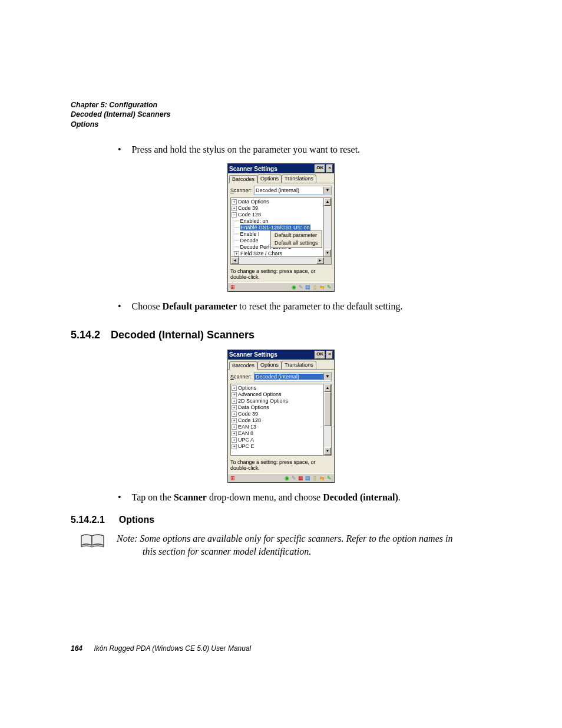 Image resolution: width=562 pixels, height=728 pixels. What do you see at coordinates (281, 114) in the screenshot?
I see `chapter-header: Chapter 5: Configuration Decoded (Intern…` at bounding box center [281, 114].